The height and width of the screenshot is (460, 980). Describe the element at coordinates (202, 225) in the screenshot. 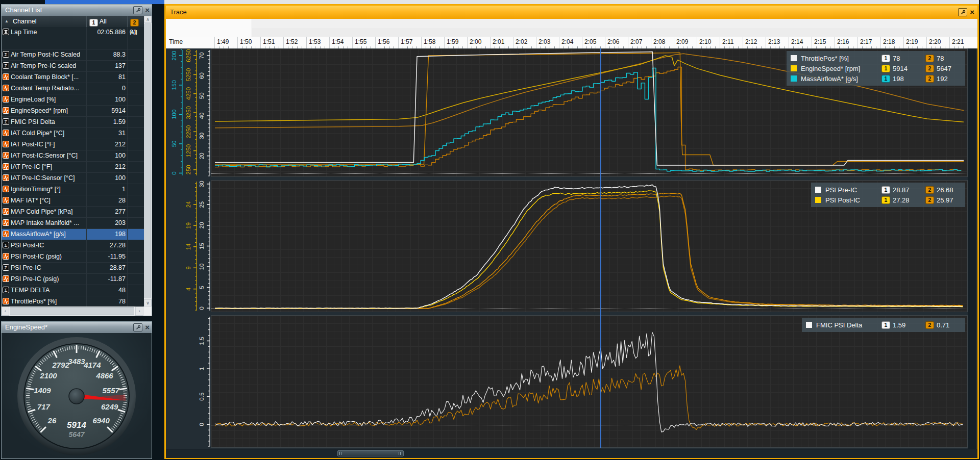

I see `svg-text: 20` at that location.